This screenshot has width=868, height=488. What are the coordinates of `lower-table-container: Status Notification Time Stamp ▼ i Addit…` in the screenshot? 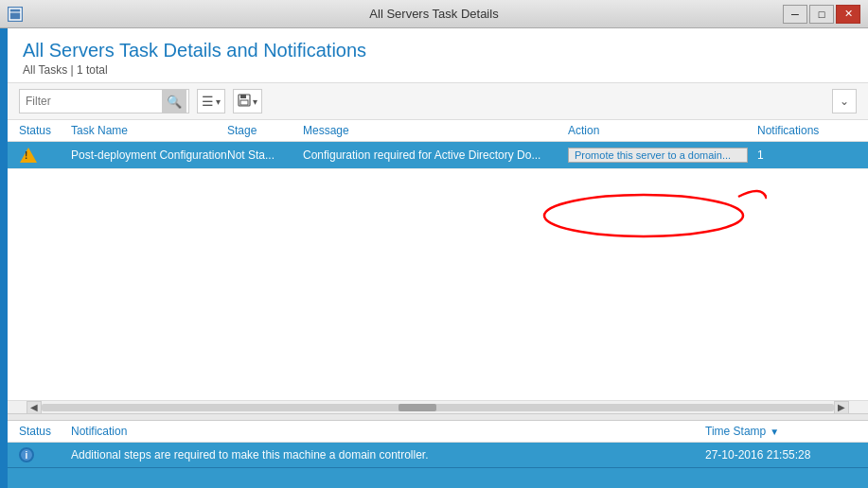 It's located at (437, 444).